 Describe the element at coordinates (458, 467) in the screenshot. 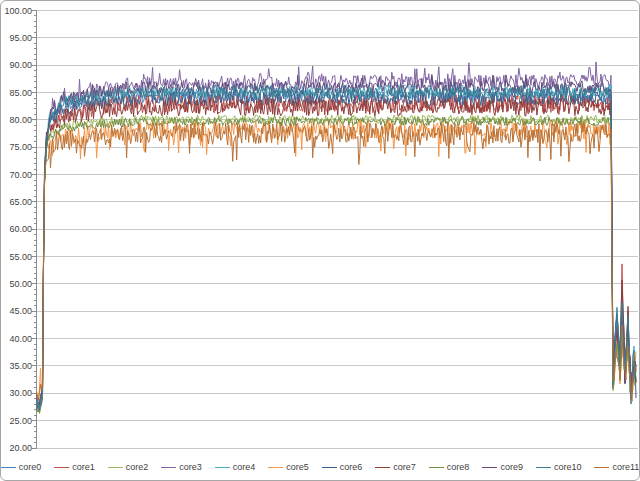

I see `legend-label: core8` at that location.